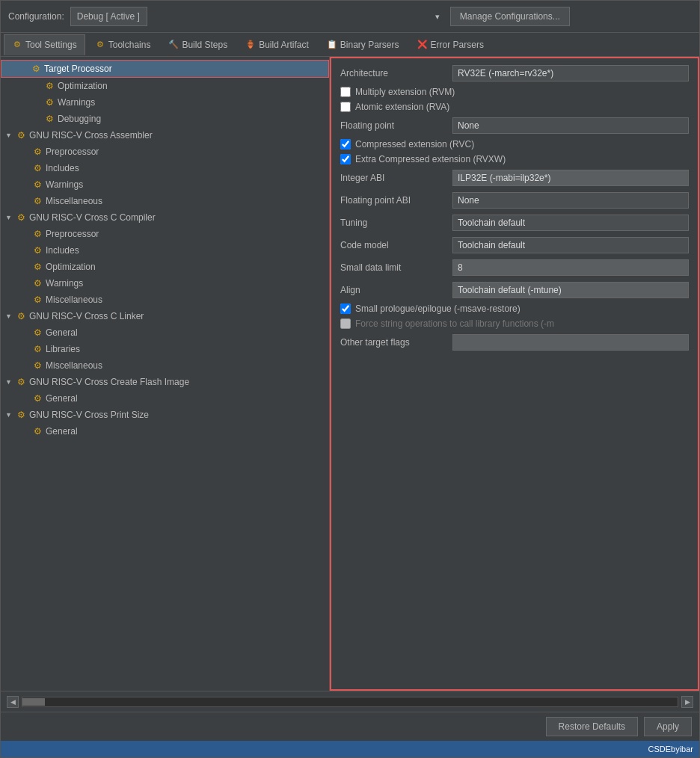 The height and width of the screenshot is (758, 700). Describe the element at coordinates (165, 185) in the screenshot. I see `tree-item-asm-warnings: ⚙ Warnings` at that location.